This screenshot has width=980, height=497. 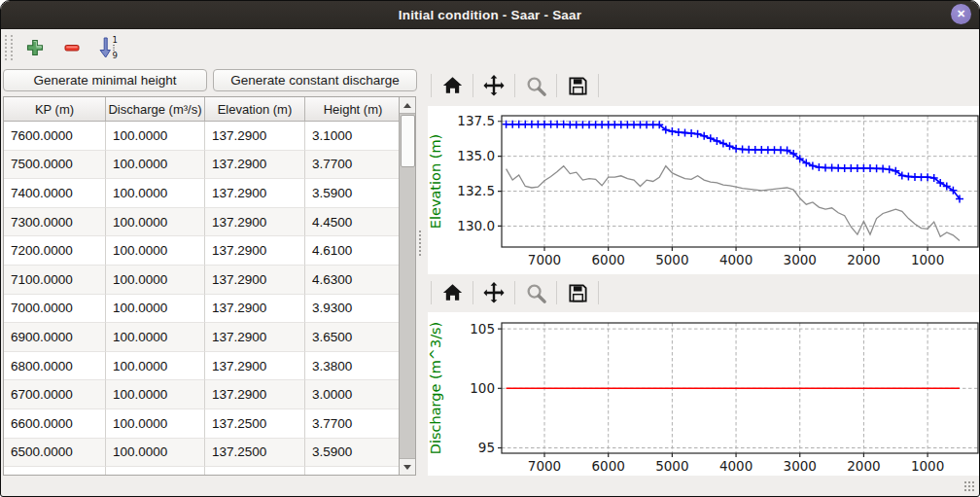 I want to click on table-row: 6900.0000100.0000137.29003.6500, so click(x=210, y=337).